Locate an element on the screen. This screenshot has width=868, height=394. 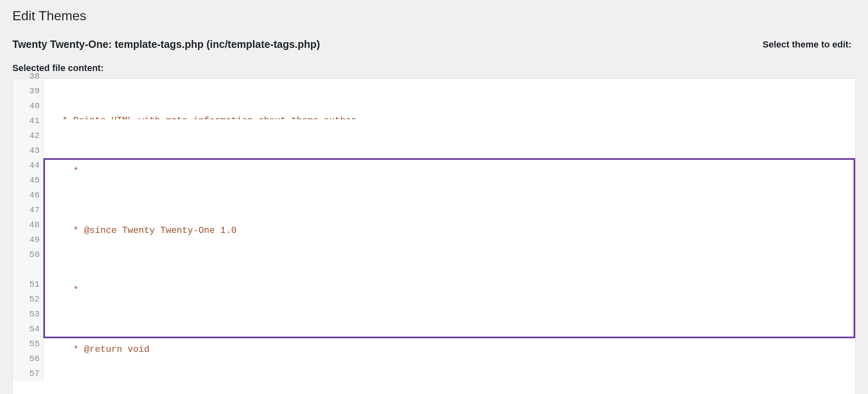
line-number: 43 is located at coordinates (26, 151).